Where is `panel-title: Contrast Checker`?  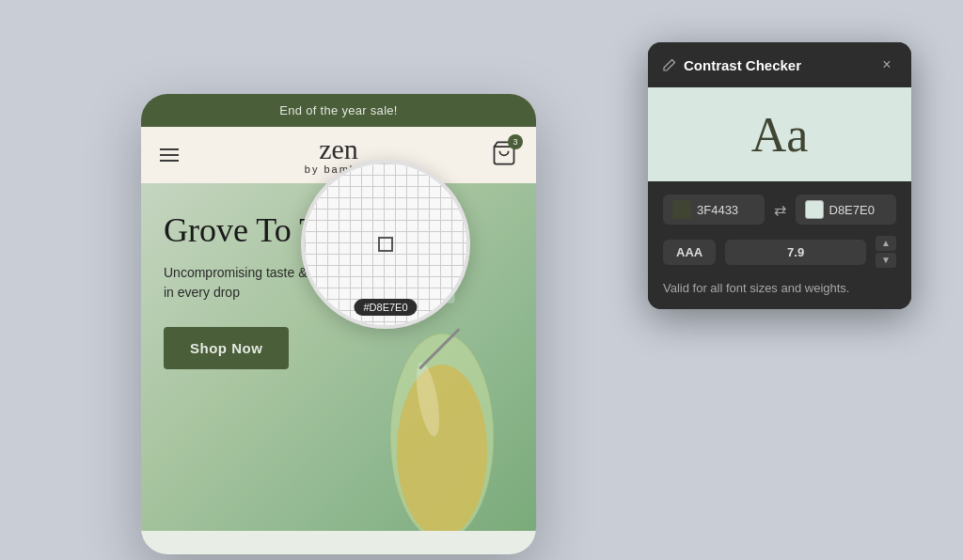
panel-title: Contrast Checker is located at coordinates (743, 66).